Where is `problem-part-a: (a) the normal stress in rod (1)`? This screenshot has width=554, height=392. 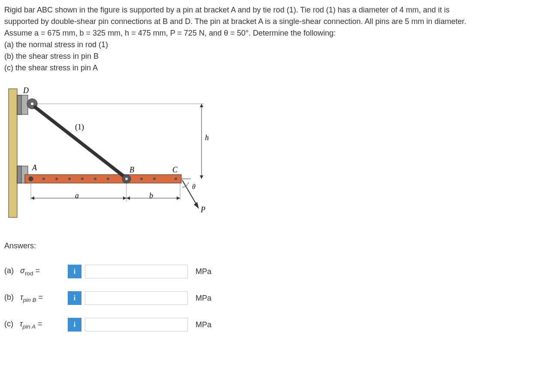 problem-part-a: (a) the normal stress in rod (1) is located at coordinates (277, 45).